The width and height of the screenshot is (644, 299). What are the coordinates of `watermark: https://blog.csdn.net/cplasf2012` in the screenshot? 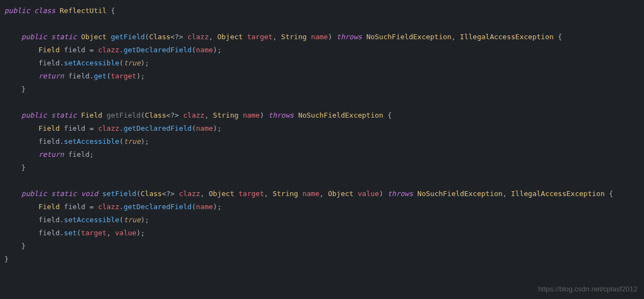 It's located at (587, 289).